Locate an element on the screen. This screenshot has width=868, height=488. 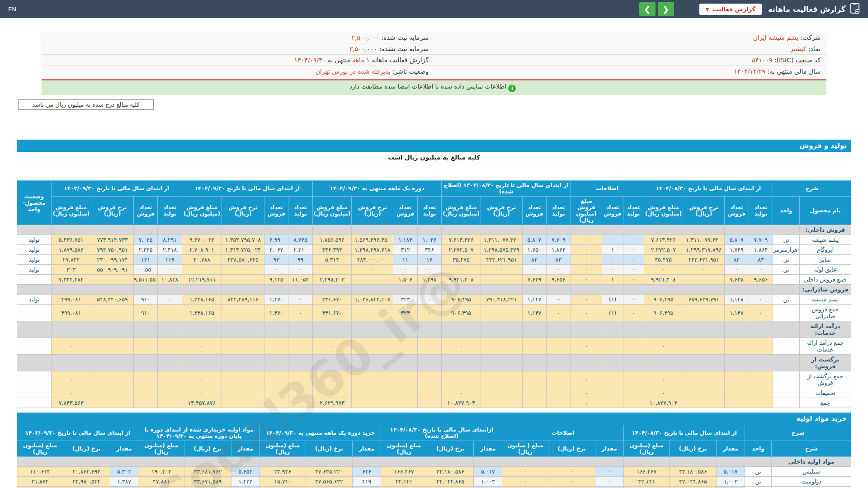
column-group-header: مواد اولیه خریداری شده از ابتدای دوره تا… is located at coordinates (199, 433).